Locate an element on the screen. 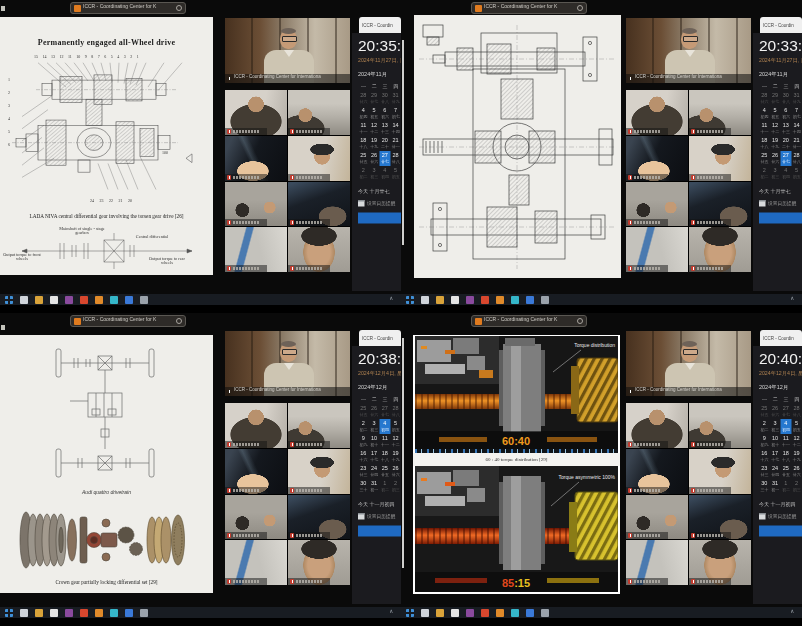 This screenshot has height=626, width=802. calendar-day: 28廿六 is located at coordinates (764, 98).